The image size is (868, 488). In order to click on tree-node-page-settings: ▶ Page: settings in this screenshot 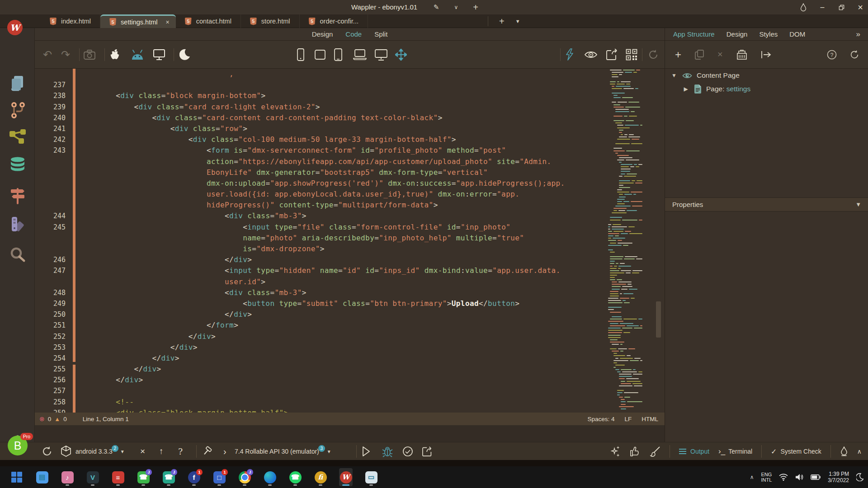, I will do `click(767, 89)`.